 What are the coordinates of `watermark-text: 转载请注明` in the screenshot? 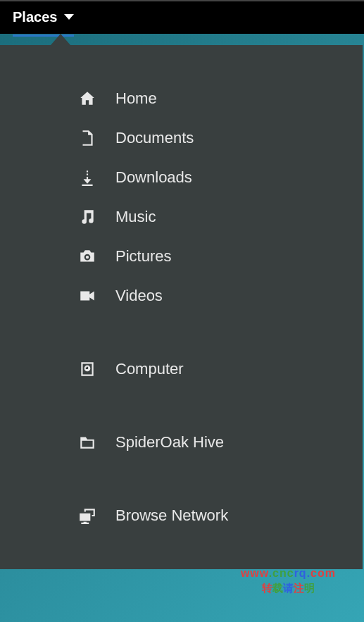 It's located at (289, 589).